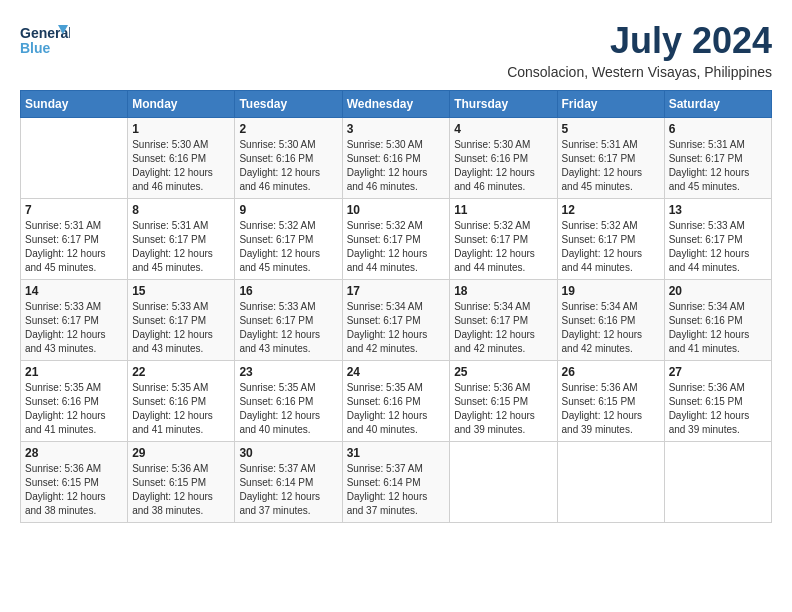 Image resolution: width=792 pixels, height=612 pixels. What do you see at coordinates (74, 240) in the screenshot?
I see `calendar-cell: 7Sunrise: 5:31 AM Sunset: 6:17 PM Daylig…` at bounding box center [74, 240].